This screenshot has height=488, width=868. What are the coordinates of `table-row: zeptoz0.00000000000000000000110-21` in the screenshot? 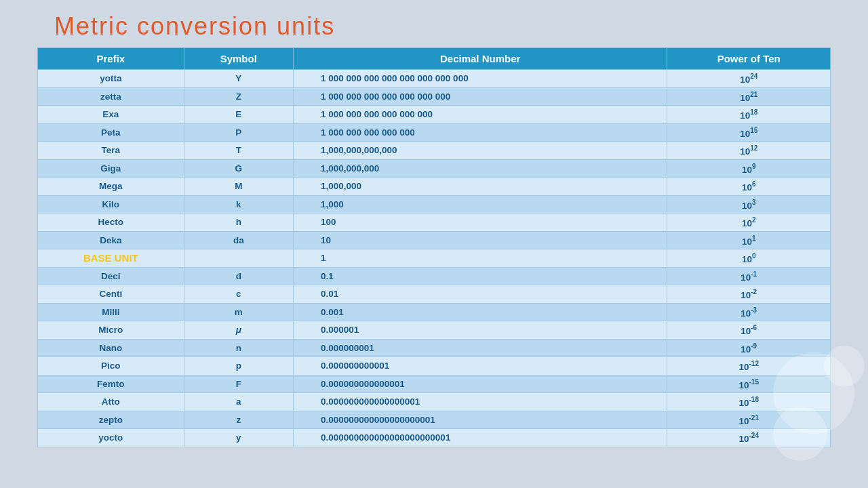 It's located at (434, 420).